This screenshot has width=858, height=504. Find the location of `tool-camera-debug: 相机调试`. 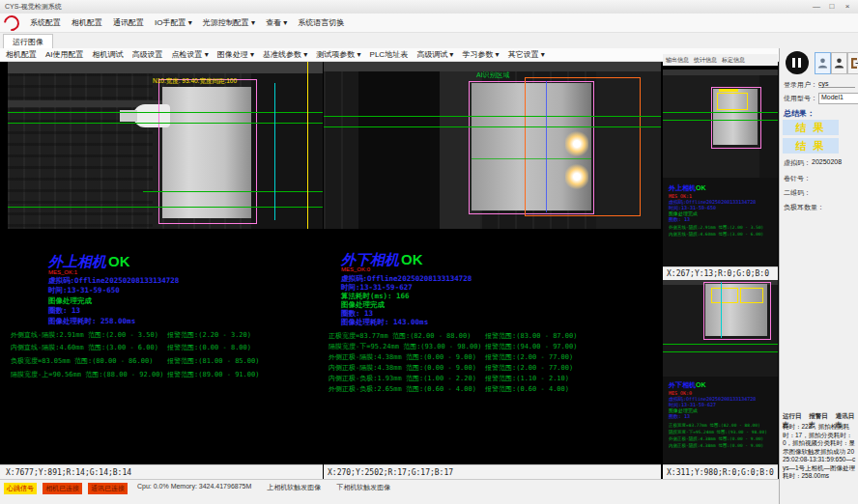

tool-camera-debug: 相机调试 is located at coordinates (108, 54).